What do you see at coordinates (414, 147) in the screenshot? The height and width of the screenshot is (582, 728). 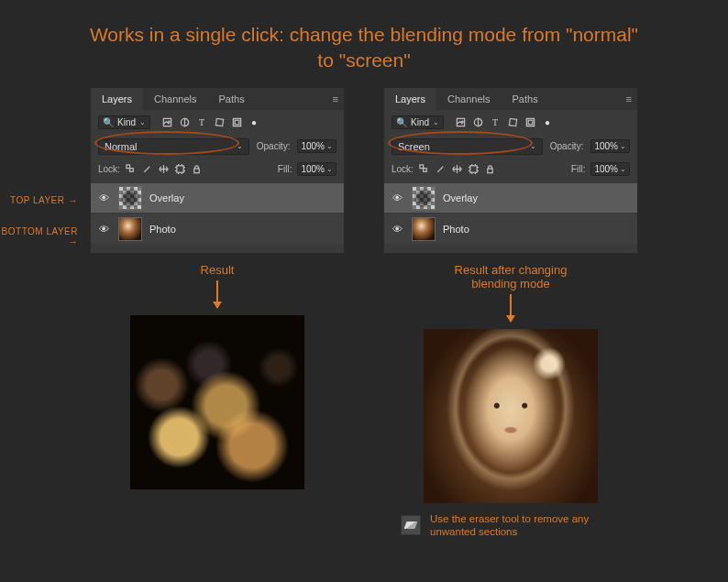 I see `blend-mode-value: Screen` at bounding box center [414, 147].